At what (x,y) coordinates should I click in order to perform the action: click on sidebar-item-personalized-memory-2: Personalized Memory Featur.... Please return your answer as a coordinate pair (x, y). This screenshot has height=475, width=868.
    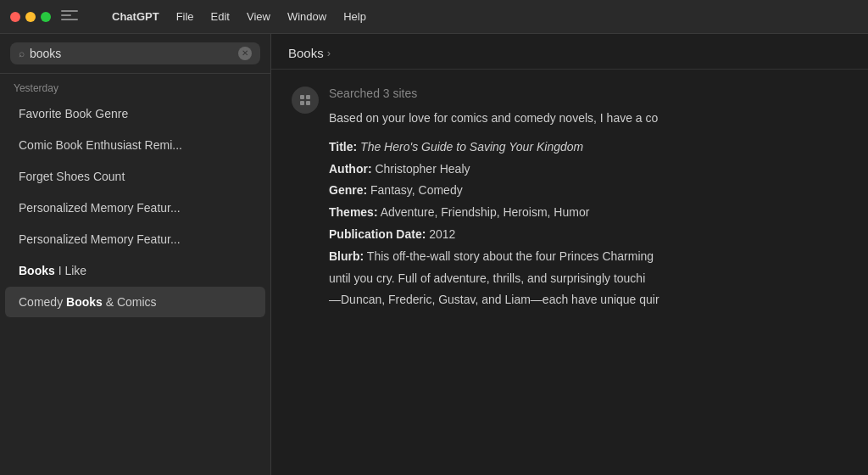
    Looking at the image, I should click on (136, 239).